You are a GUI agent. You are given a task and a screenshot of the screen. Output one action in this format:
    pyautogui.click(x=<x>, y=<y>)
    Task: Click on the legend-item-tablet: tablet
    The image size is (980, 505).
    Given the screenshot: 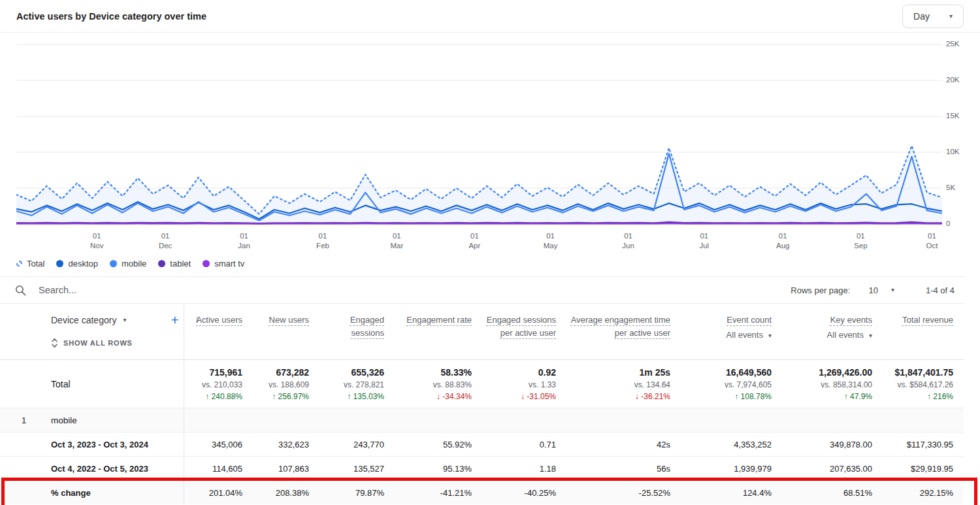 What is the action you would take?
    pyautogui.click(x=174, y=264)
    